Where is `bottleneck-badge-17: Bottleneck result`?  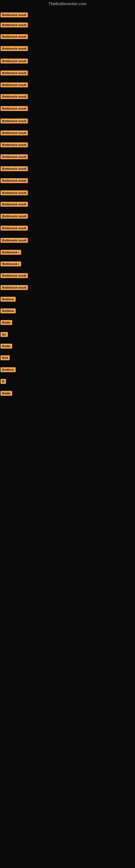
bottleneck-badge-17: Bottleneck result is located at coordinates (14, 204).